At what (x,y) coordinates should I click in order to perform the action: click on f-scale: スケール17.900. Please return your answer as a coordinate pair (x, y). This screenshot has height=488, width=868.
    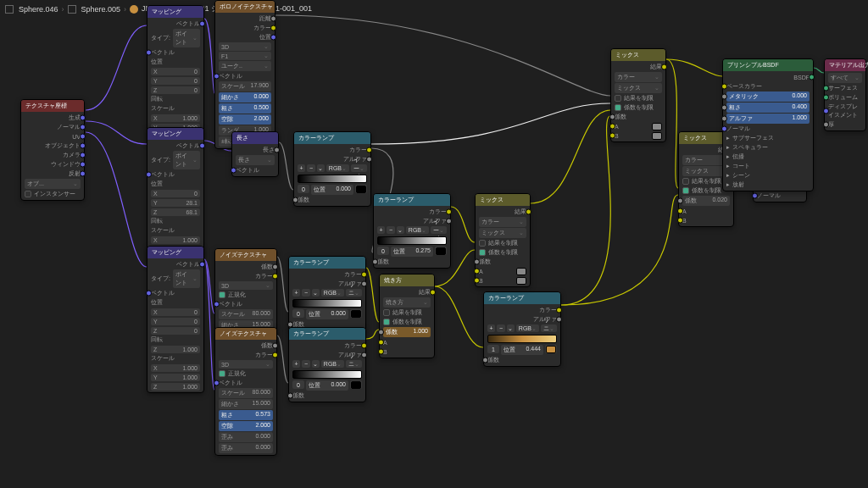
    Looking at the image, I should click on (245, 86).